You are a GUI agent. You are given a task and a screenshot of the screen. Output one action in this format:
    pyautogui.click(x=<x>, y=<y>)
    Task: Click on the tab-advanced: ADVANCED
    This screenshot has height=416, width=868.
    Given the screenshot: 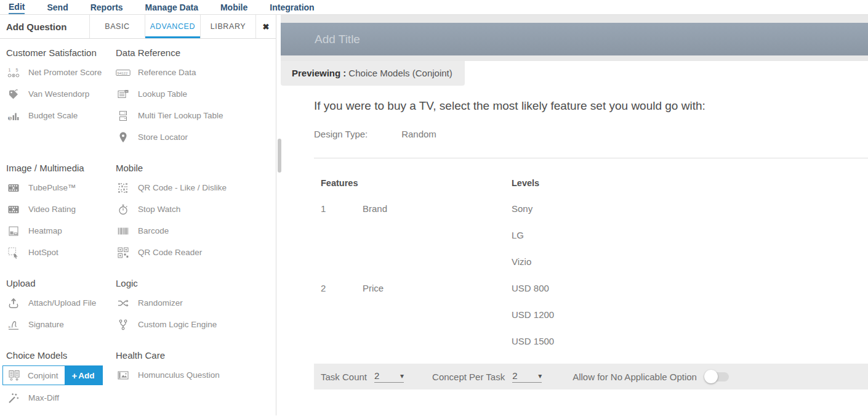 What is the action you would take?
    pyautogui.click(x=173, y=27)
    